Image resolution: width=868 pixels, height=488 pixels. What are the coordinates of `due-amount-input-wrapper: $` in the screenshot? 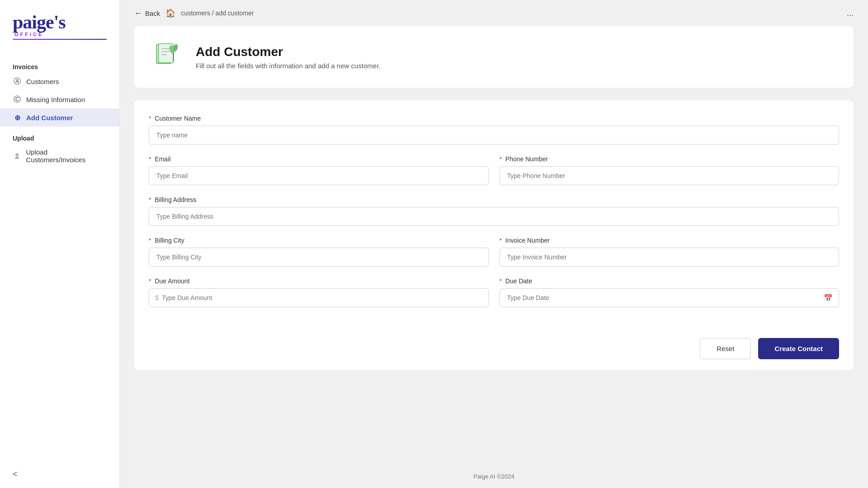 It's located at (319, 298).